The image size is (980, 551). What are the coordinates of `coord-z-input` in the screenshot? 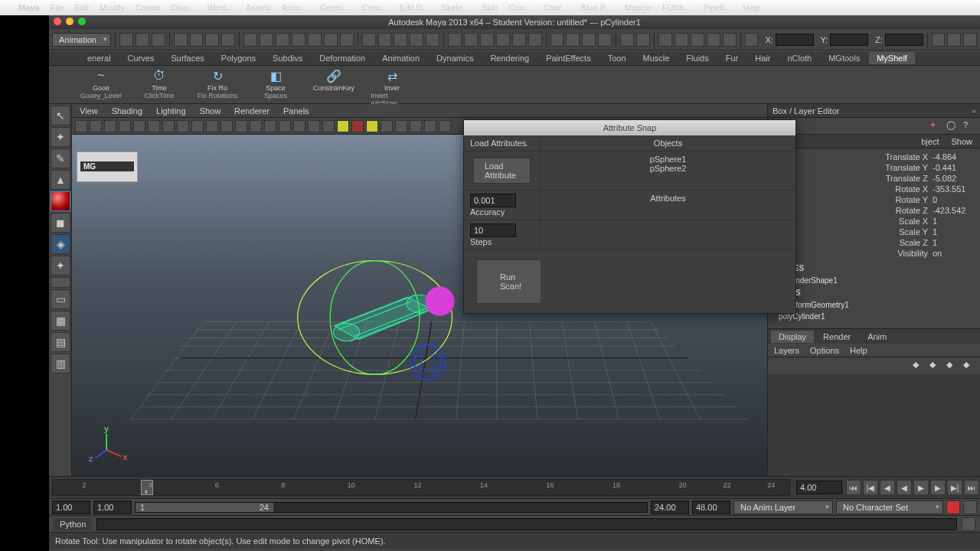 It's located at (904, 40).